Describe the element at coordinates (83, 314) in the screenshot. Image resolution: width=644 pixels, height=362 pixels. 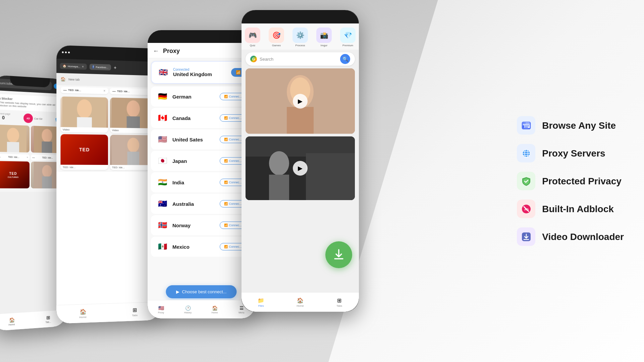
I see `phone2-nav-home: 🏠 Home` at that location.